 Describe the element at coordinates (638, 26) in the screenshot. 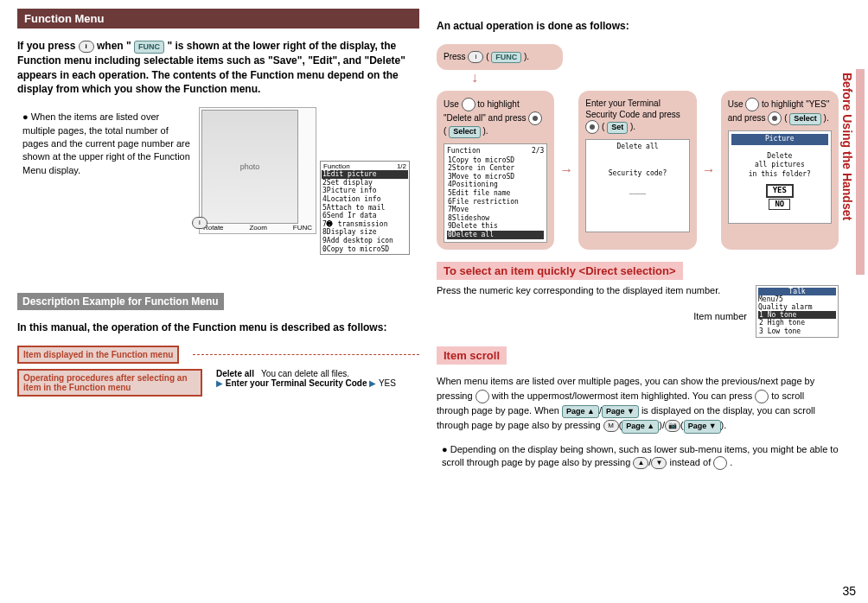

I see `actual-operation-heading: An actual operation is done as follows:` at that location.